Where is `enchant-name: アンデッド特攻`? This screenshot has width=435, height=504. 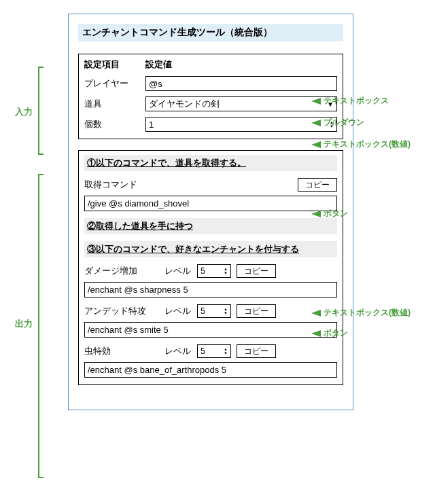 enchant-name: アンデッド特攻 is located at coordinates (122, 311).